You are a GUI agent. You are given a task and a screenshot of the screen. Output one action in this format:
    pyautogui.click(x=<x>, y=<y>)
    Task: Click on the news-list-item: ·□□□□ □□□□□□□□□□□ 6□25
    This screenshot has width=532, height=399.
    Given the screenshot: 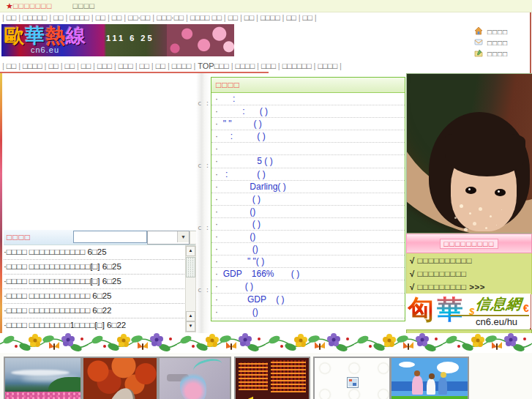 What is the action you would take?
    pyautogui.click(x=94, y=253)
    